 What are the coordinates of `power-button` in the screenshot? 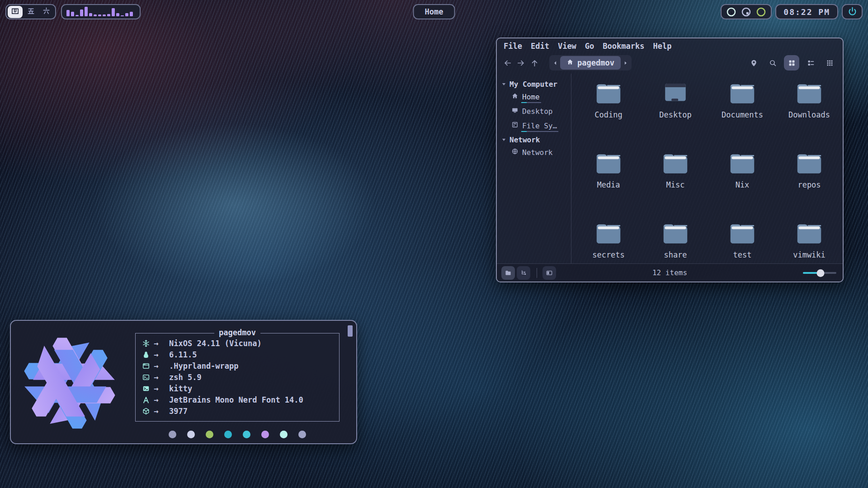 It's located at (852, 12).